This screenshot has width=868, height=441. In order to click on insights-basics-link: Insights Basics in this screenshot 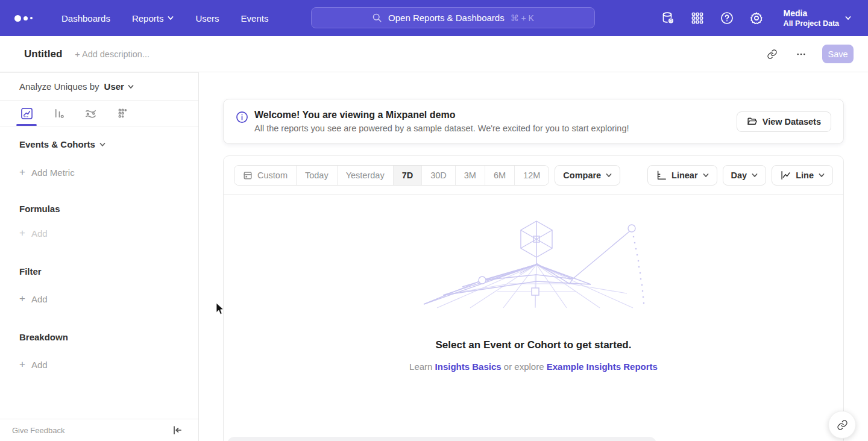, I will do `click(468, 366)`.